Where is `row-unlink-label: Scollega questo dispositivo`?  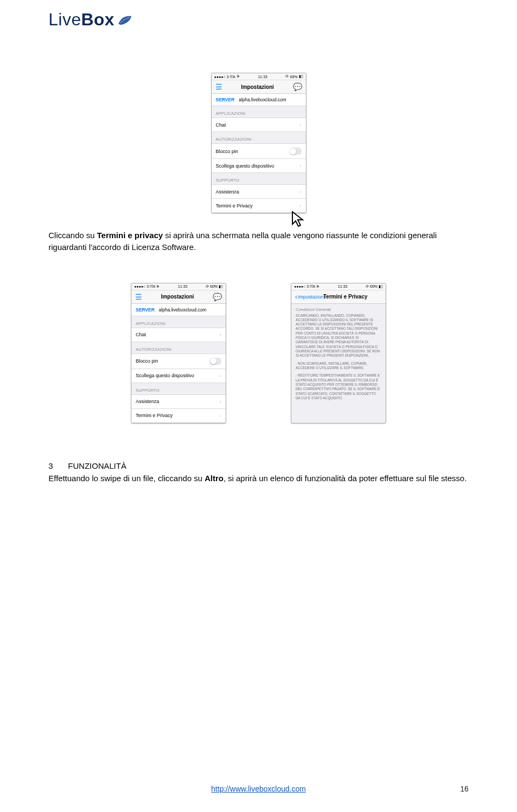
row-unlink-label: Scollega questo dispositivo is located at coordinates (246, 166).